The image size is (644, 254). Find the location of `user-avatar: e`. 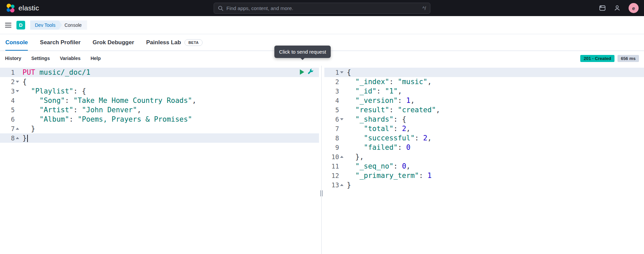

user-avatar: e is located at coordinates (634, 8).